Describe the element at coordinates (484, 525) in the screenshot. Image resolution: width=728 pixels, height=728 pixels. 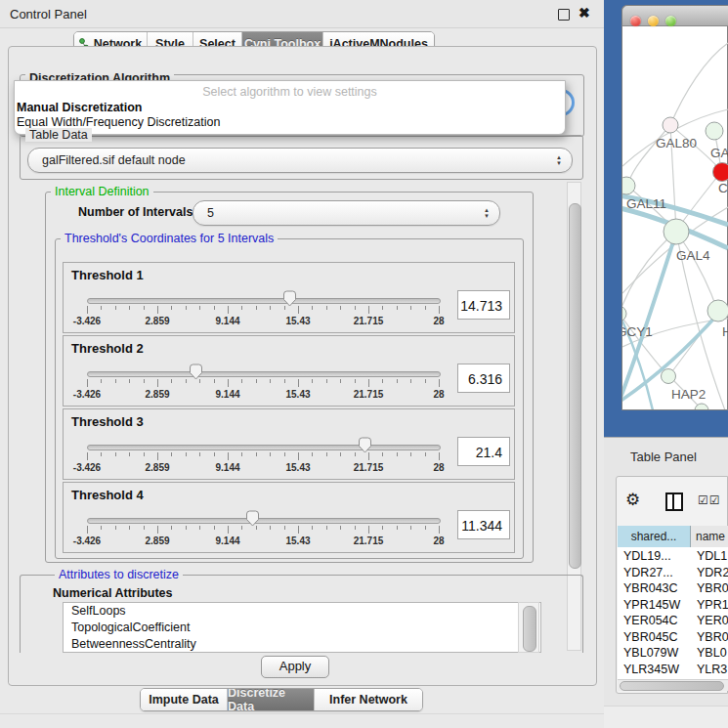
I see `threshold-value-field: 11.344` at that location.